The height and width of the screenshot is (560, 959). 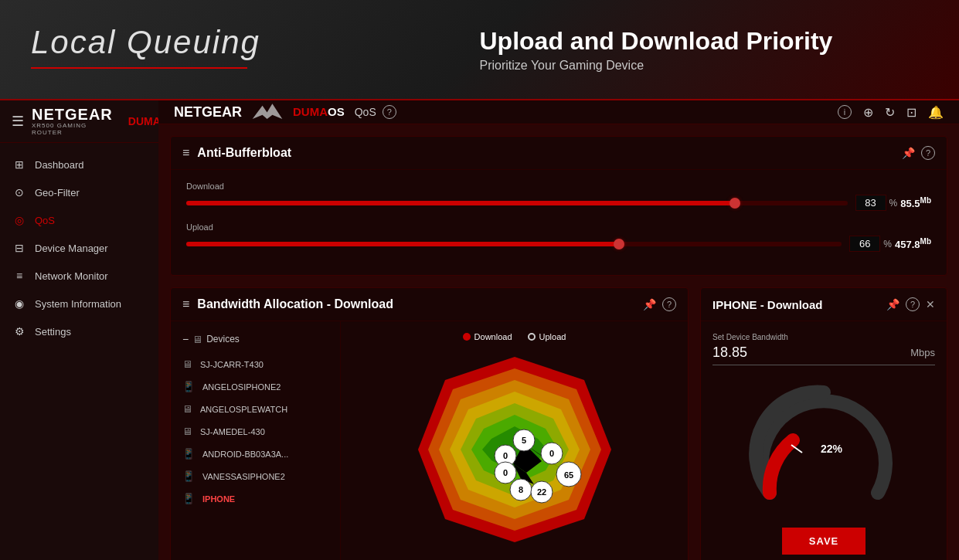 What do you see at coordinates (79, 165) in the screenshot?
I see `sidebar-item-dashboard: ⊞ Dashboard` at bounding box center [79, 165].